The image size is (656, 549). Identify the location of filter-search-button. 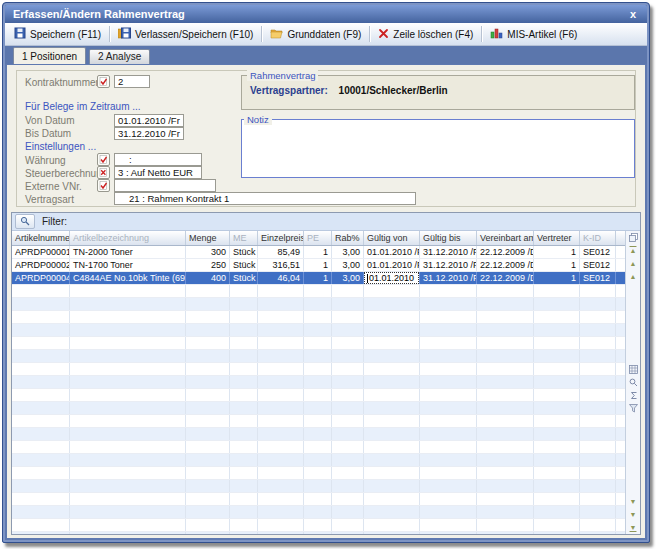
(25, 222).